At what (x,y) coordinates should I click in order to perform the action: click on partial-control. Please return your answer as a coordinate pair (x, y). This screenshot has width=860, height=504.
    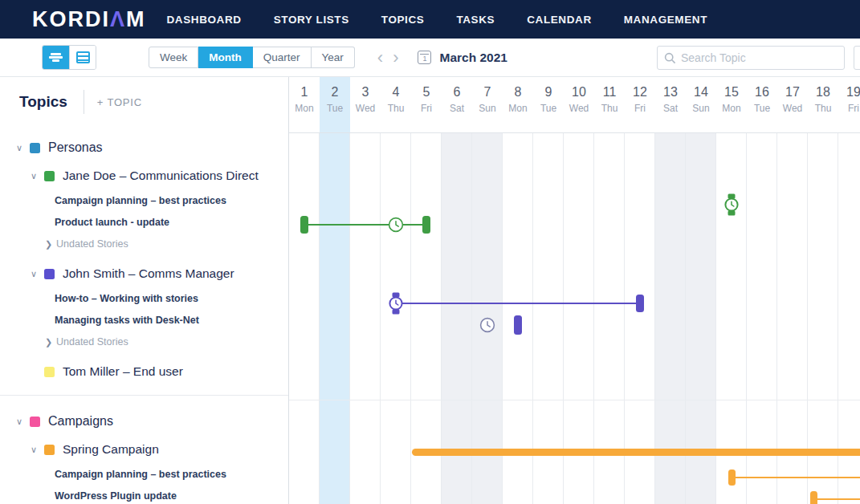
    Looking at the image, I should click on (857, 58).